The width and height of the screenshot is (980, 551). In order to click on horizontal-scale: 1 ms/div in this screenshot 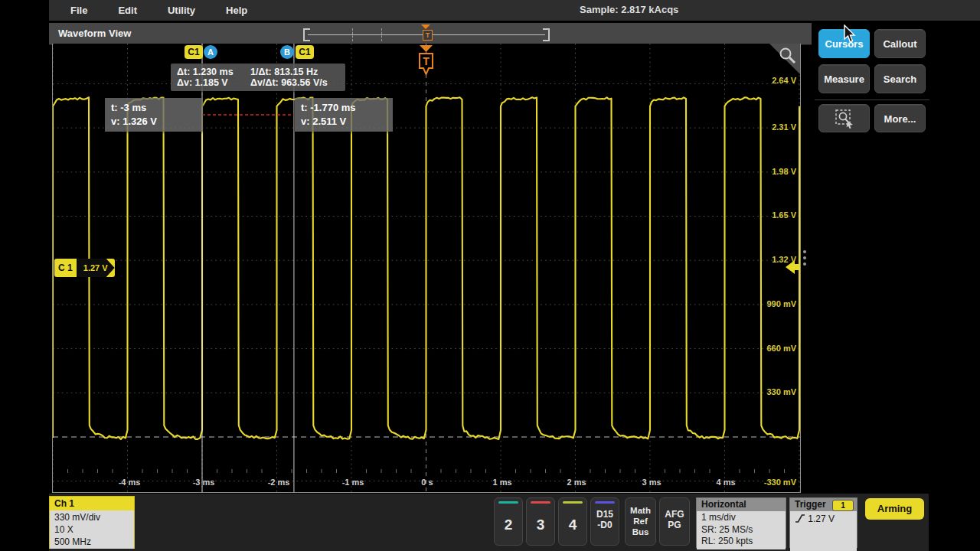, I will do `click(743, 518)`.